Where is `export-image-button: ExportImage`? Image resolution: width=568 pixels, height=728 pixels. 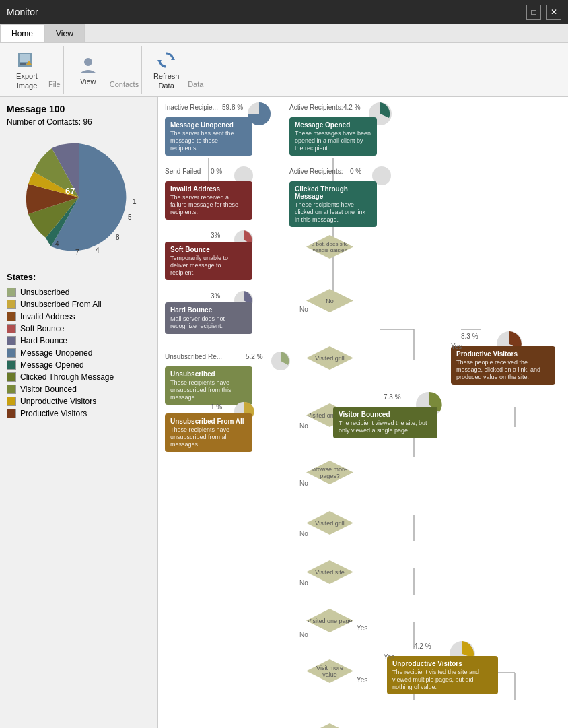
export-image-button: ExportImage is located at coordinates (27, 69).